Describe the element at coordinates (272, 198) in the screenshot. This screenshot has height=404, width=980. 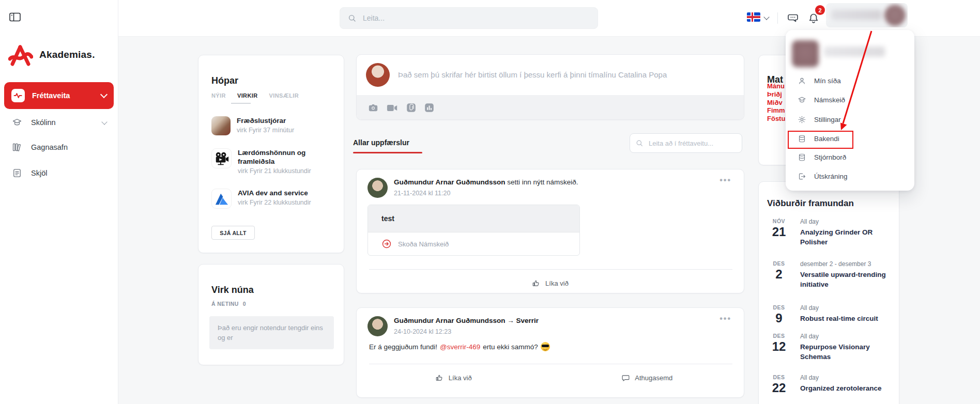
I see `group-list-item: AVIA dev and service virk Fyrir 22 klukk…` at that location.